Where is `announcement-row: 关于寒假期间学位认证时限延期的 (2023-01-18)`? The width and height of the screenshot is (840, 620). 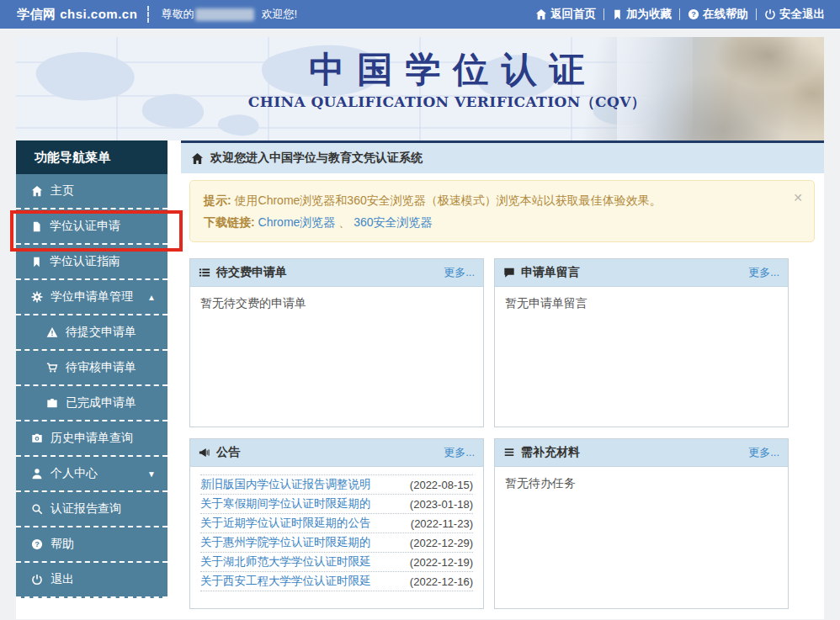
announcement-row: 关于寒假期间学位认证时限延期的 (2023-01-18) is located at coordinates (337, 505).